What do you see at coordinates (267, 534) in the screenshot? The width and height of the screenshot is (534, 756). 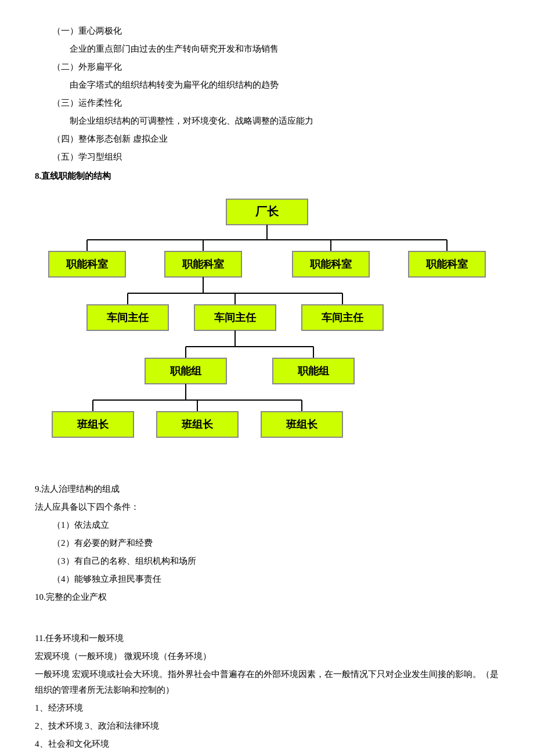 I see `section3: 9.法人治理结构的组成 法人应具备以下四个条件： （1）依法成立 （2）有必要的…` at bounding box center [267, 534].